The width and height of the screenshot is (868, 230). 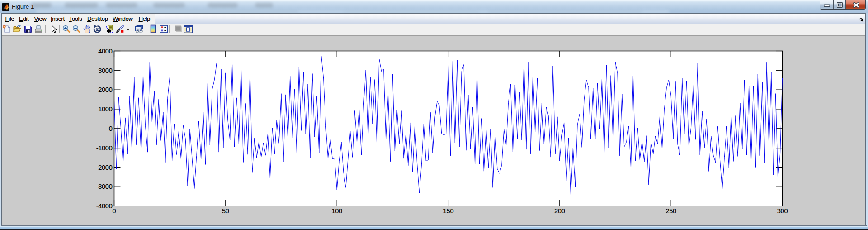 What do you see at coordinates (226, 211) in the screenshot?
I see `svg-text: 50` at bounding box center [226, 211].